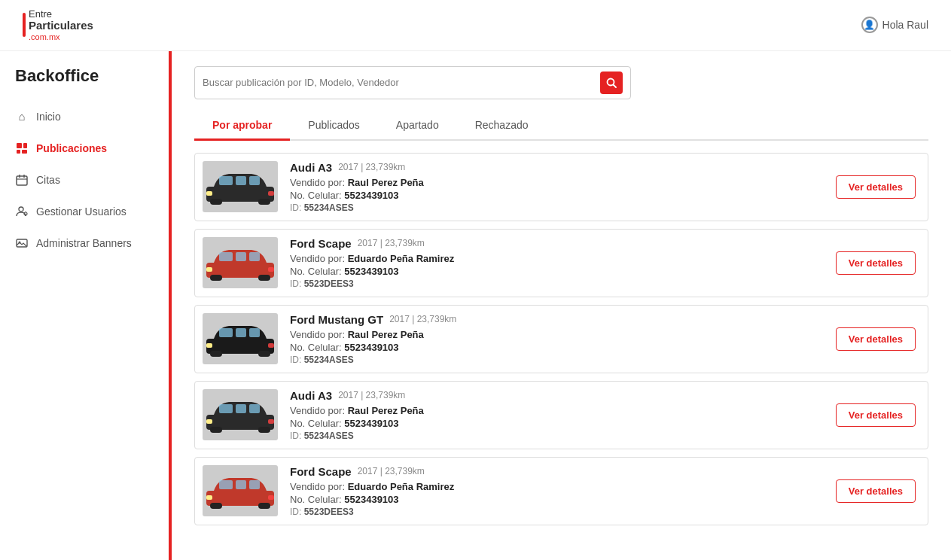  I want to click on sidebar-item-gestionar-usuarios: Gestionar Usuarios, so click(84, 212).